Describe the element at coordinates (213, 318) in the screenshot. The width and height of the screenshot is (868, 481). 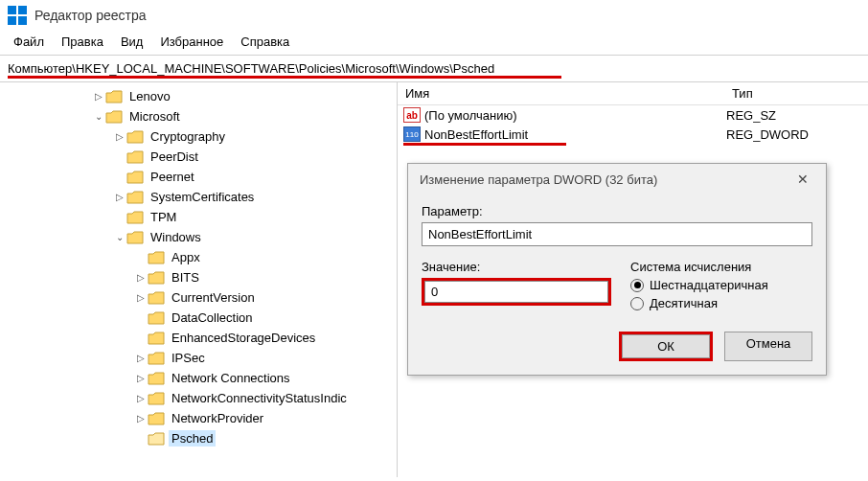
I see `tree-label: DataCollection` at that location.